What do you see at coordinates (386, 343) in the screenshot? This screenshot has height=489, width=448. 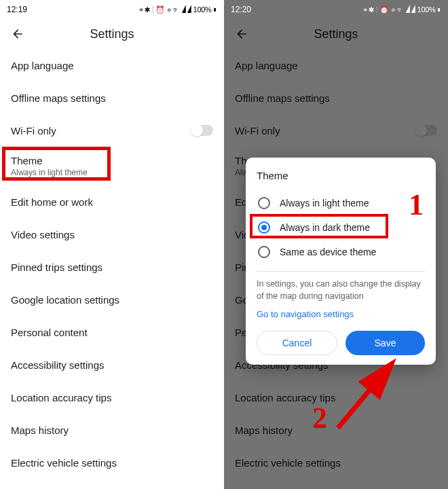 I see `save-button: Save` at bounding box center [386, 343].